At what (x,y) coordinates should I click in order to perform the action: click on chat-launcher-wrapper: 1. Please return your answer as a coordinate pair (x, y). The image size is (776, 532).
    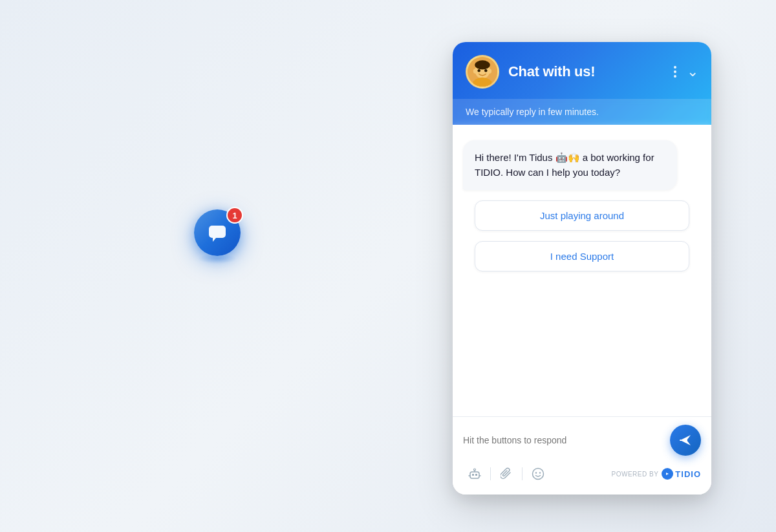
    Looking at the image, I should click on (217, 233).